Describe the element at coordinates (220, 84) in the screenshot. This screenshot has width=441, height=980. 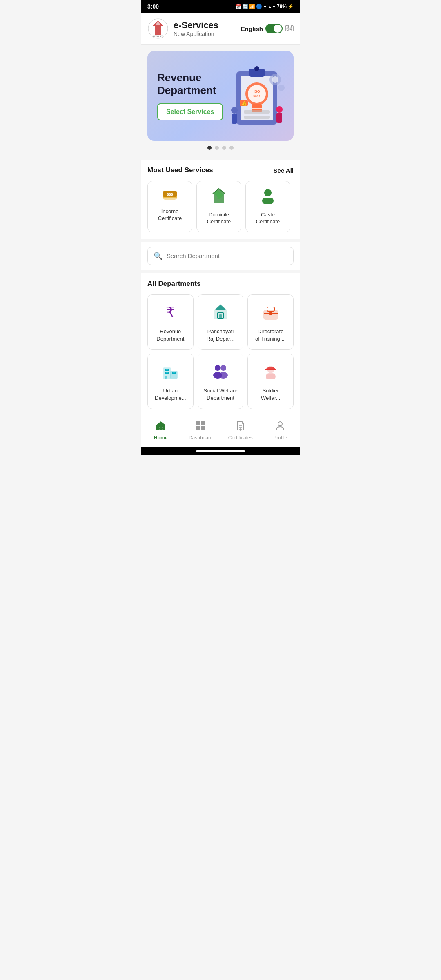
I see `carousel-title: RevenueDepartment` at that location.